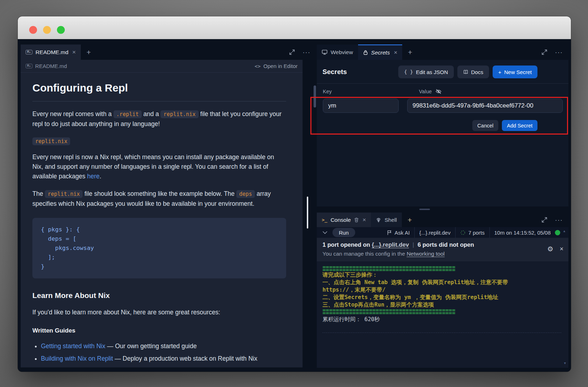 This screenshot has height=387, width=588. I want to click on zoom-window-button, so click(61, 30).